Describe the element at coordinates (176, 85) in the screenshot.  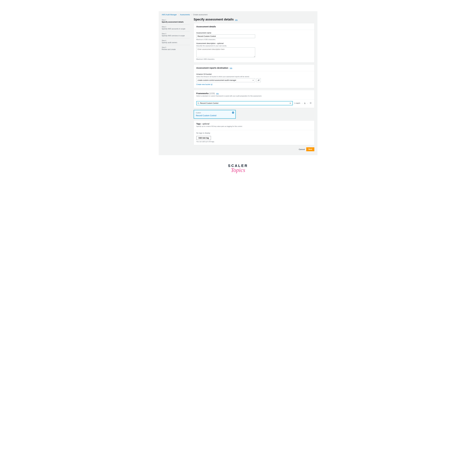
I see `step-nav: Step 1 Specify assessment details Step 2…` at that location.